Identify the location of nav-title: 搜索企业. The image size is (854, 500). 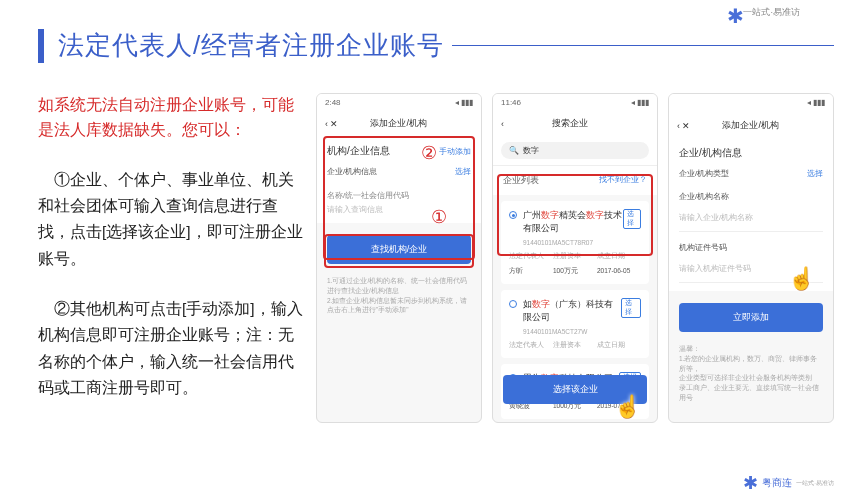
(570, 124).